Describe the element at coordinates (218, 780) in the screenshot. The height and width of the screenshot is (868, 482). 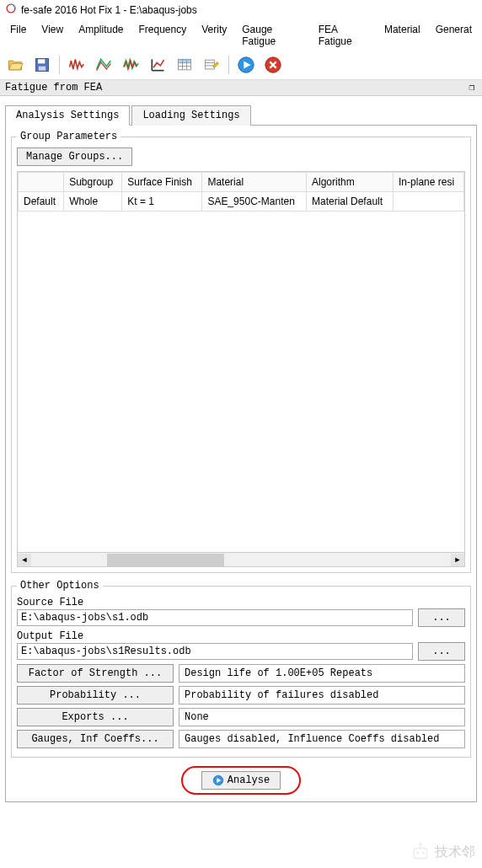
I see `play-icon` at that location.